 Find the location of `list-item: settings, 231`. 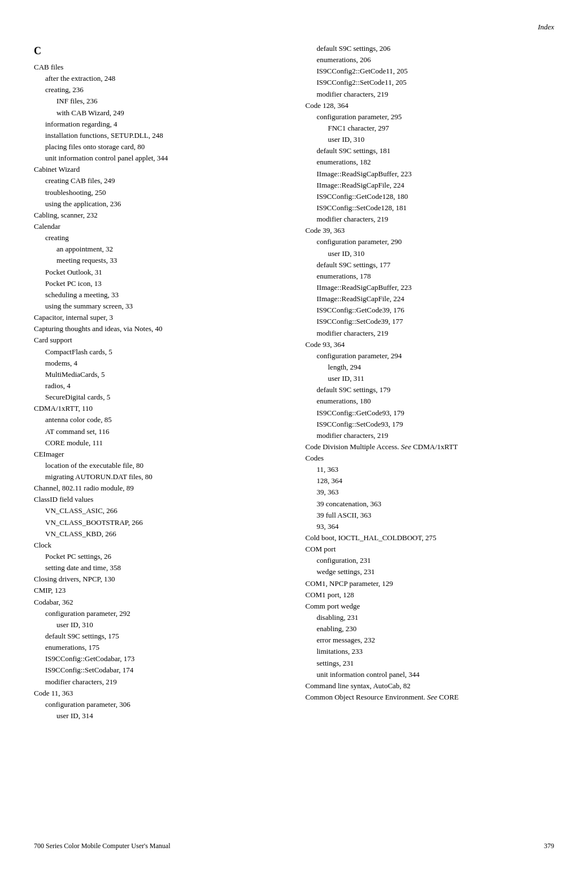

list-item: settings, 231 is located at coordinates (430, 663).